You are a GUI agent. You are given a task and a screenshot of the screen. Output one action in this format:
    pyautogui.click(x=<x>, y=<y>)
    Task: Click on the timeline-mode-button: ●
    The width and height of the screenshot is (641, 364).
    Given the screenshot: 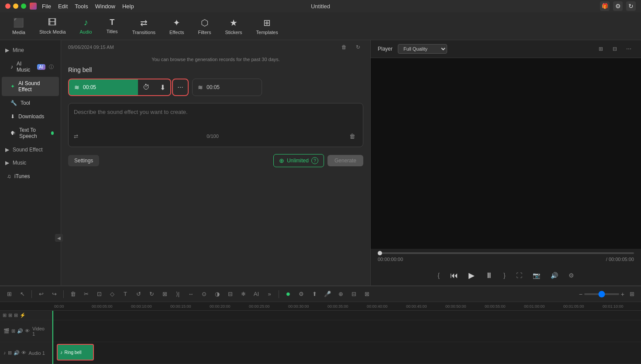 What is the action you would take?
    pyautogui.click(x=288, y=294)
    